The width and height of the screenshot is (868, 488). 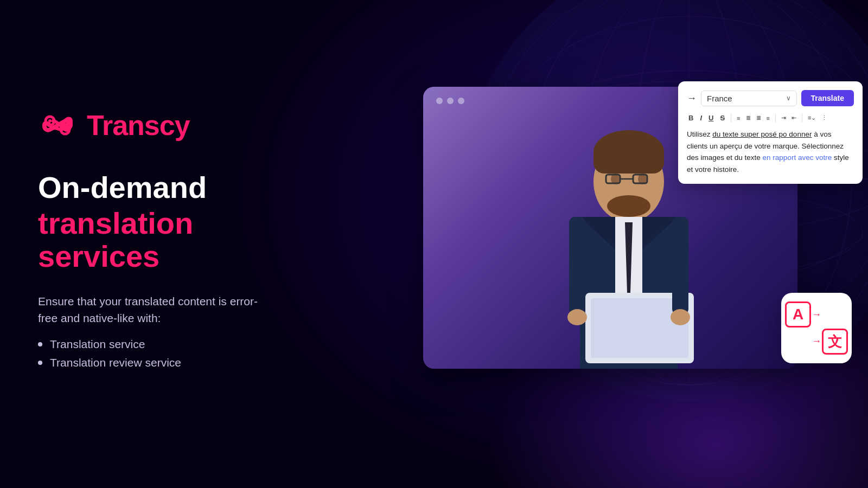 I want to click on bold-button: B, so click(x=691, y=118).